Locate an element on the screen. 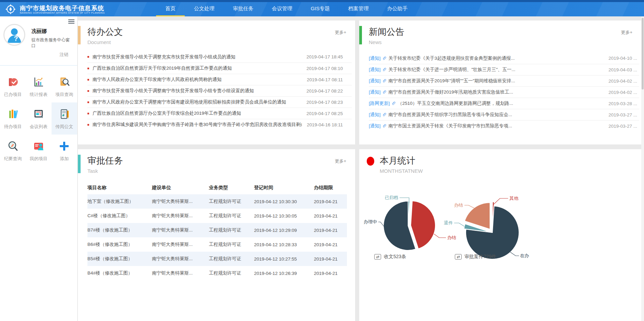 This screenshot has height=321, width=644. red-dot-icon is located at coordinates (370, 161).